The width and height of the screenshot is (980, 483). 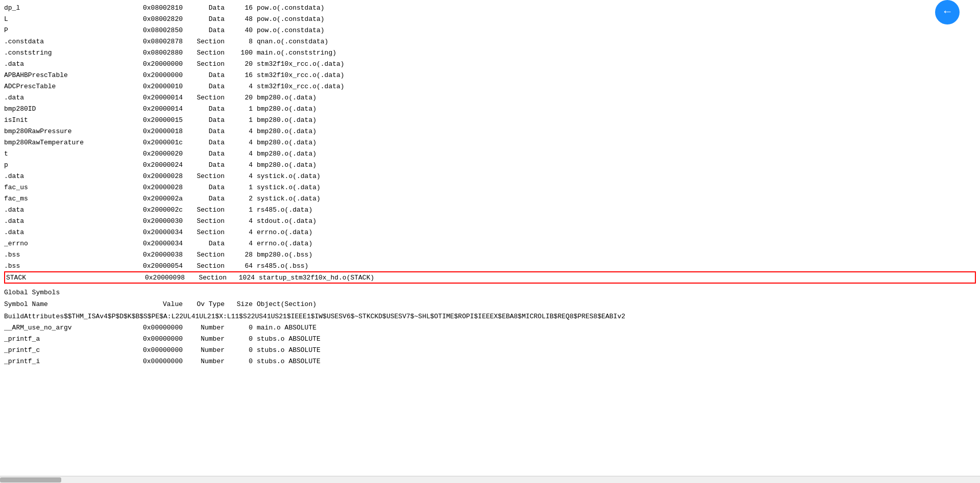 I want to click on table-row: .data0x20000034Section4errno.o(.data), so click(x=490, y=232).